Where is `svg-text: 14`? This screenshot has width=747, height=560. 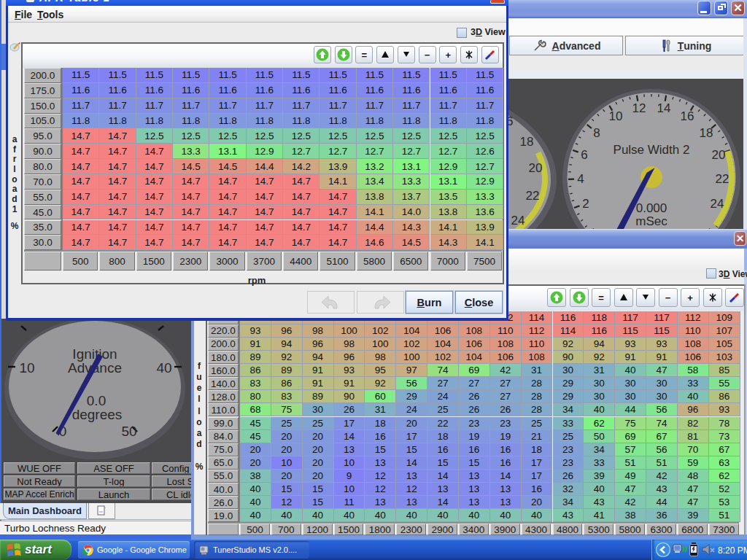 svg-text: 14 is located at coordinates (664, 108).